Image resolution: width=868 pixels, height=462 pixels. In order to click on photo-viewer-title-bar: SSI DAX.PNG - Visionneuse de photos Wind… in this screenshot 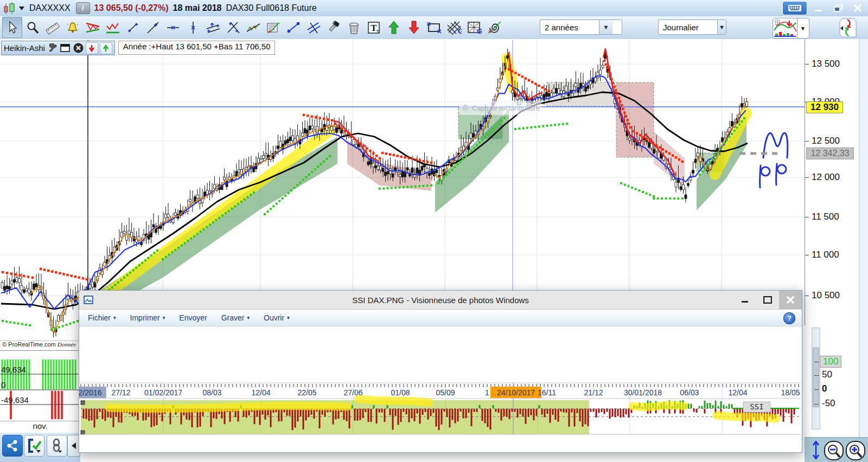, I will do `click(441, 300)`.